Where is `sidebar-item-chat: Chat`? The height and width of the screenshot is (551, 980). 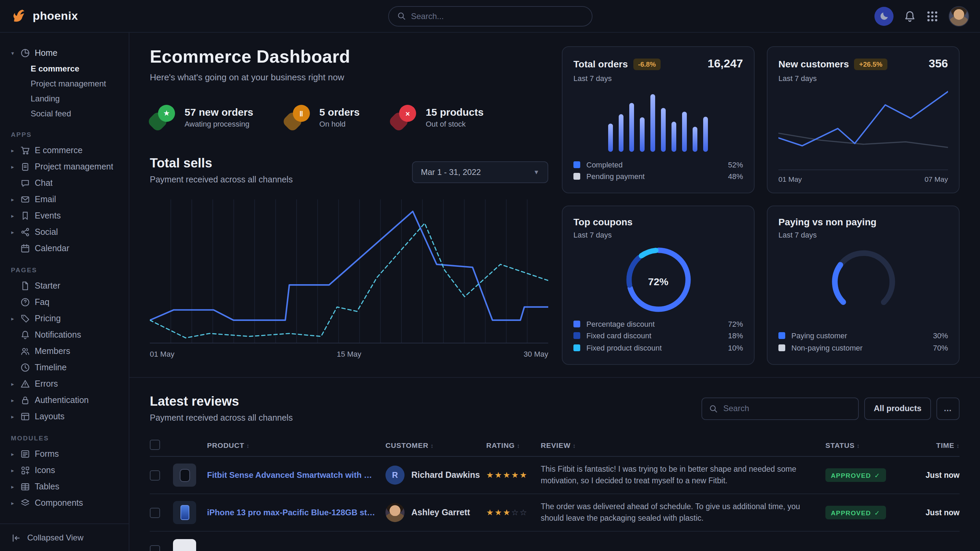
sidebar-item-chat: Chat is located at coordinates (65, 183).